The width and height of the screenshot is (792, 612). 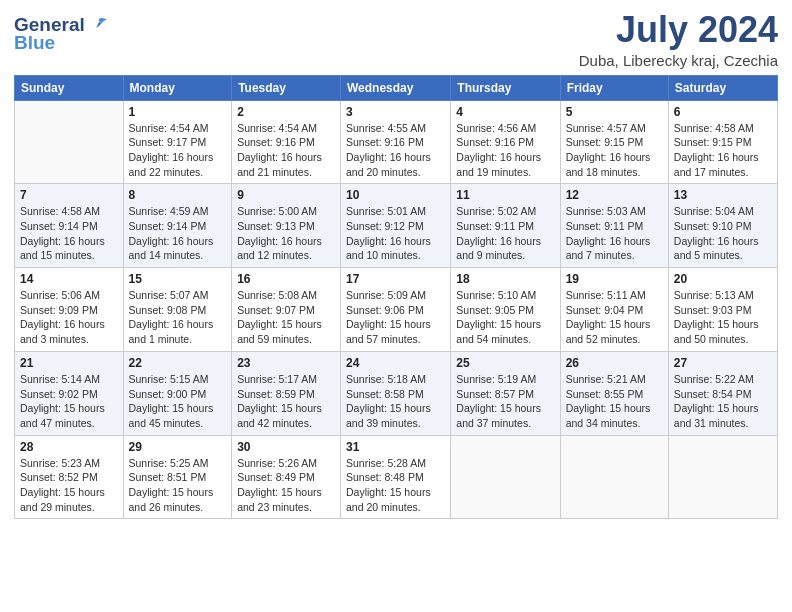 What do you see at coordinates (178, 477) in the screenshot?
I see `calendar-cell: 29Sunrise: 5:25 AMSunset: 8:51 PMDayligh…` at bounding box center [178, 477].